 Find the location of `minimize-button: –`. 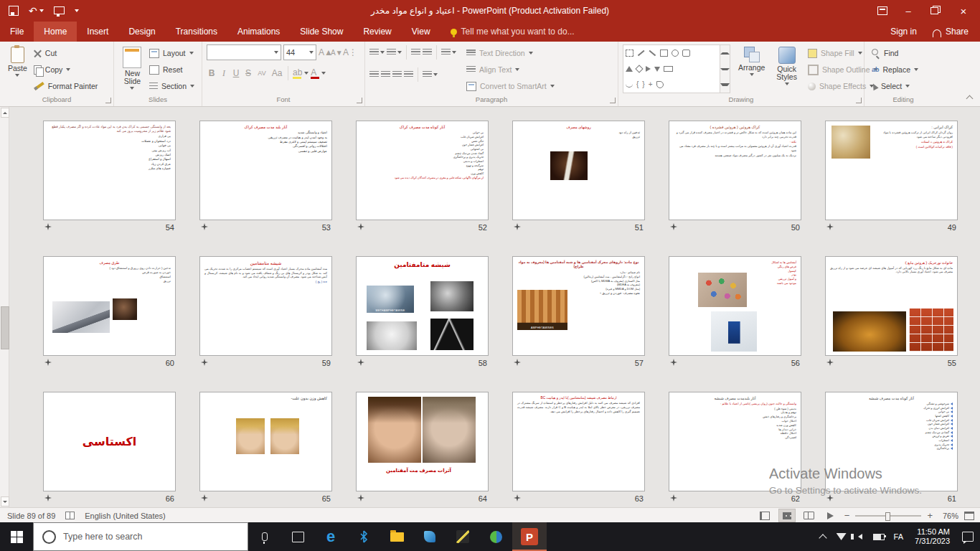

minimize-button: – is located at coordinates (908, 11).